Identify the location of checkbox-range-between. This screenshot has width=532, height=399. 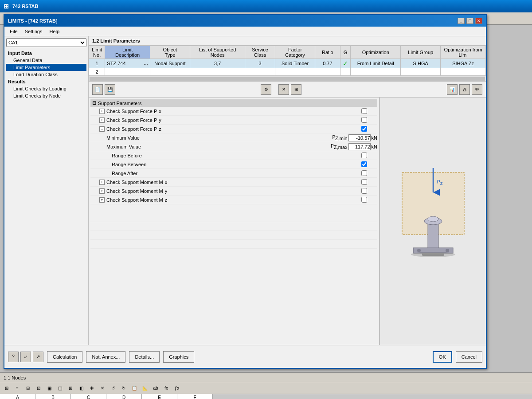
(364, 164).